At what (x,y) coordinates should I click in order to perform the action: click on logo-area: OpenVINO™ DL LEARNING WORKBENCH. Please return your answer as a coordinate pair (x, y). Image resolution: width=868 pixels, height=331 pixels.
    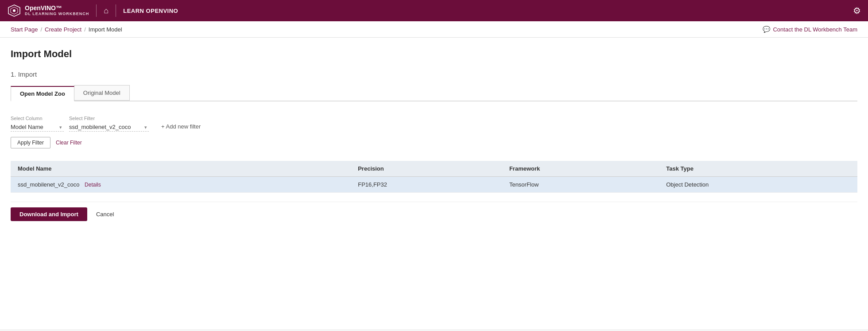
    Looking at the image, I should click on (48, 11).